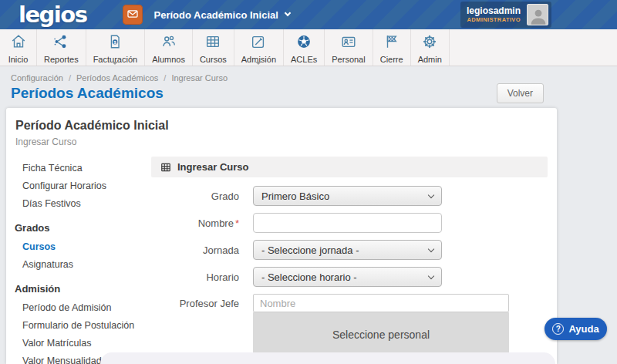  What do you see at coordinates (381, 303) in the screenshot?
I see `profesor-jefe-input` at bounding box center [381, 303].